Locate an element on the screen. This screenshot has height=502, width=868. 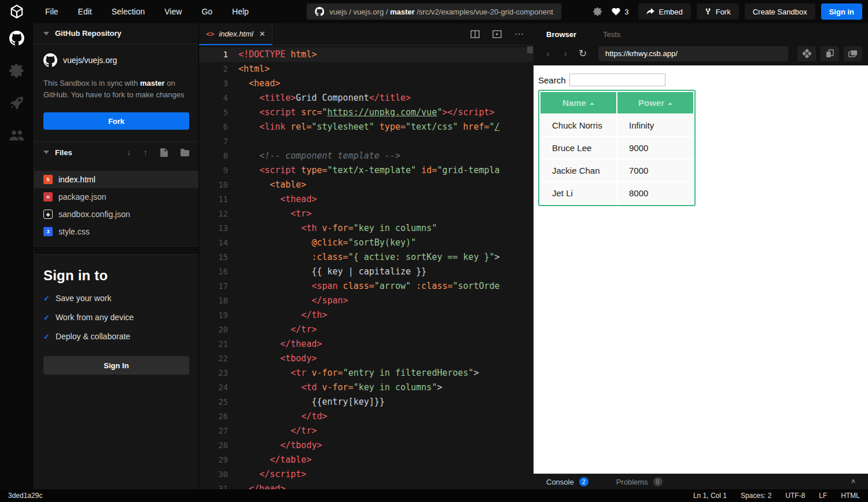
language-mode: HTML is located at coordinates (851, 496).